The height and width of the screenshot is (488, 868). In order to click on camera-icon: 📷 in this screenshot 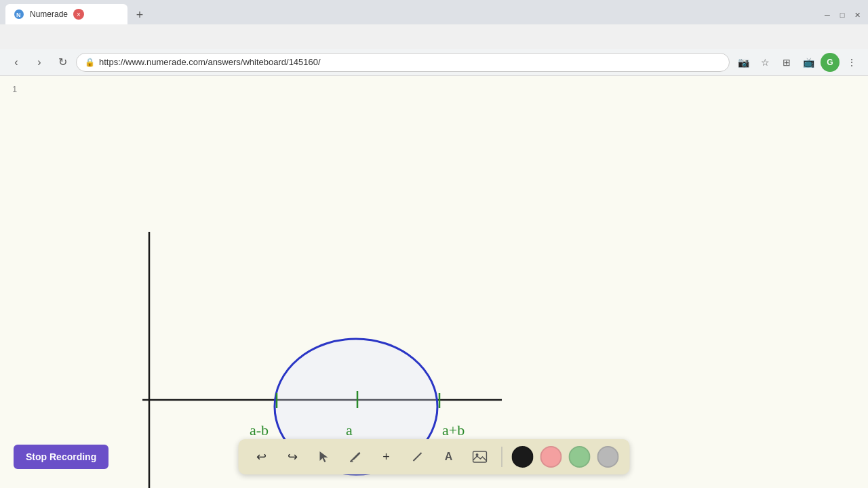, I will do `click(743, 62)`.